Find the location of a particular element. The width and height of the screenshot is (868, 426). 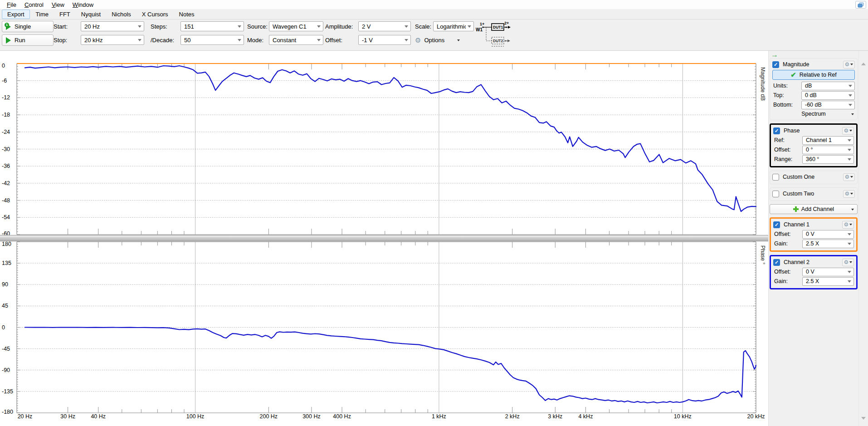

tab-time: Time is located at coordinates (42, 15).